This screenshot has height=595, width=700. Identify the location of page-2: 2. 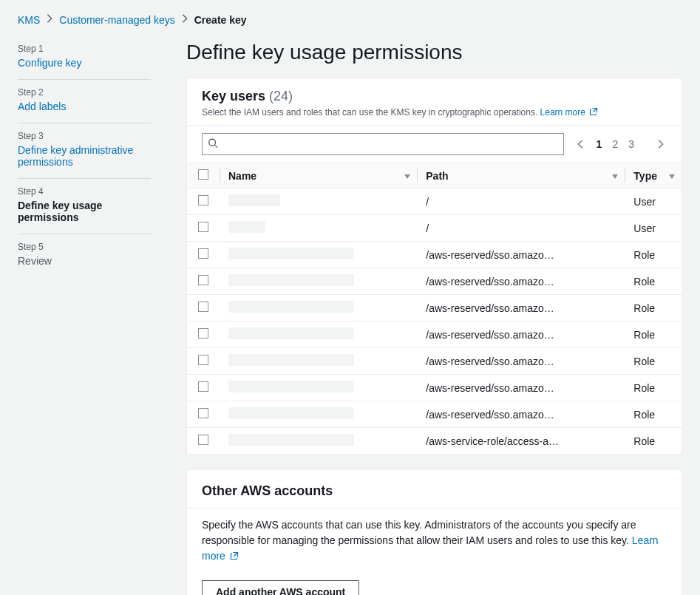
(615, 144).